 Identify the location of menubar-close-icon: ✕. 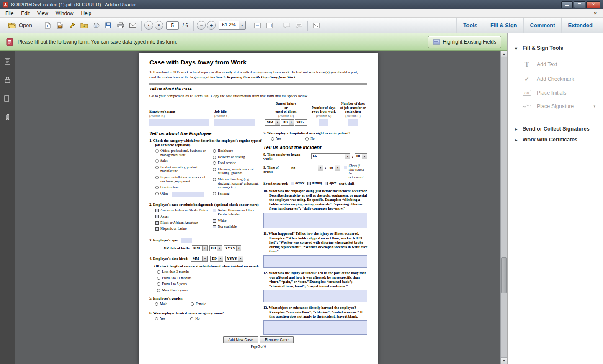
(595, 13).